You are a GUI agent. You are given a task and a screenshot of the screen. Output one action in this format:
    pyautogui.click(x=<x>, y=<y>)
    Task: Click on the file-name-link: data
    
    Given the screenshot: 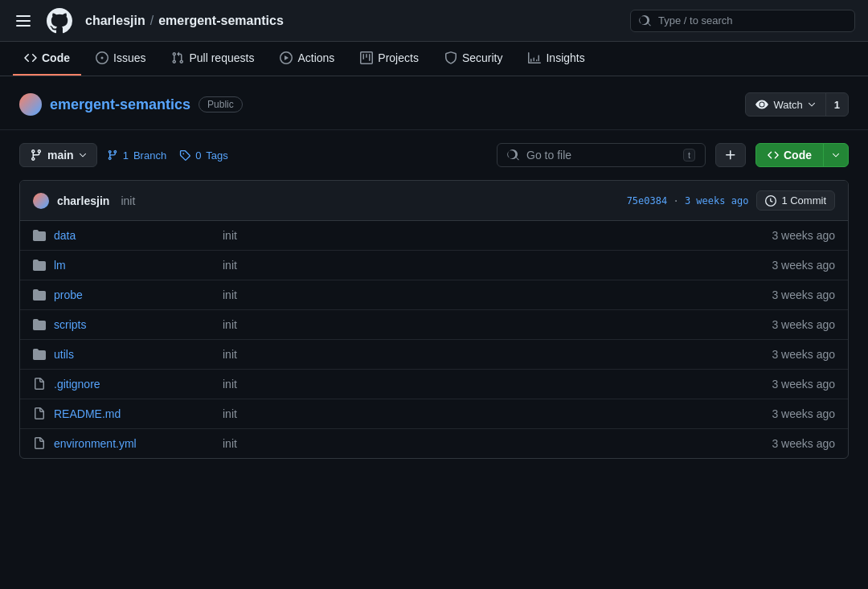 What is the action you would take?
    pyautogui.click(x=134, y=235)
    